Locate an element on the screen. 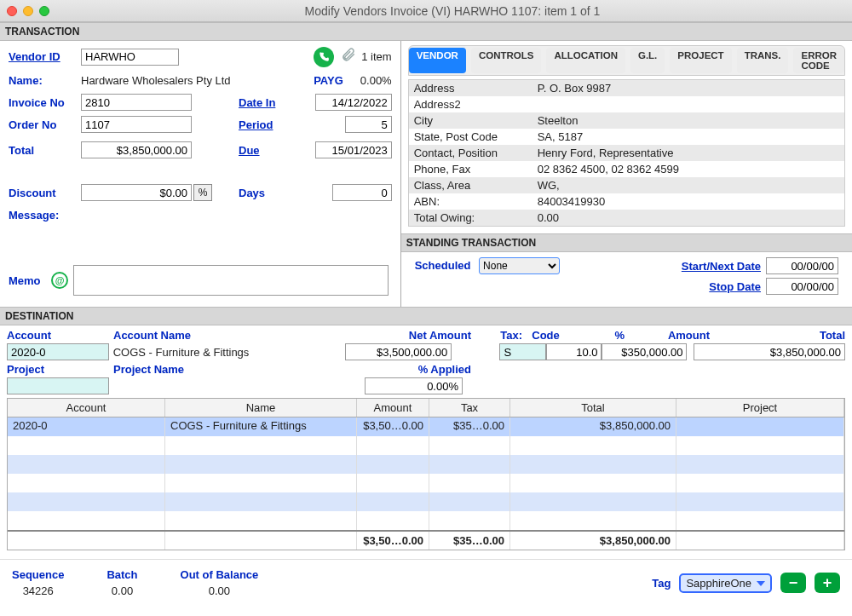 Image resolution: width=852 pixels, height=616 pixels. discount-label: Discount is located at coordinates (44, 193).